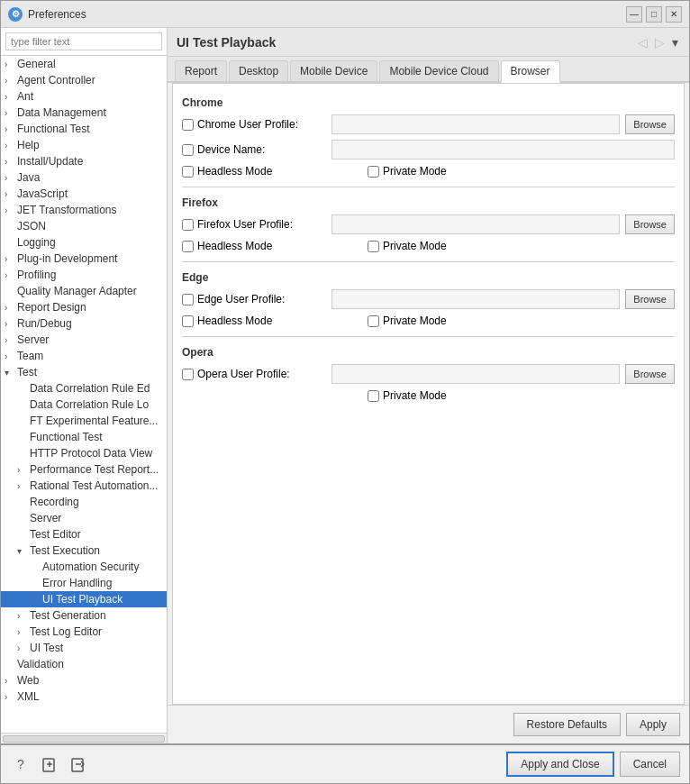 The width and height of the screenshot is (690, 784). Describe the element at coordinates (439, 70) in the screenshot. I see `tab-mobile-device-cloud: Mobile Device Cloud` at that location.